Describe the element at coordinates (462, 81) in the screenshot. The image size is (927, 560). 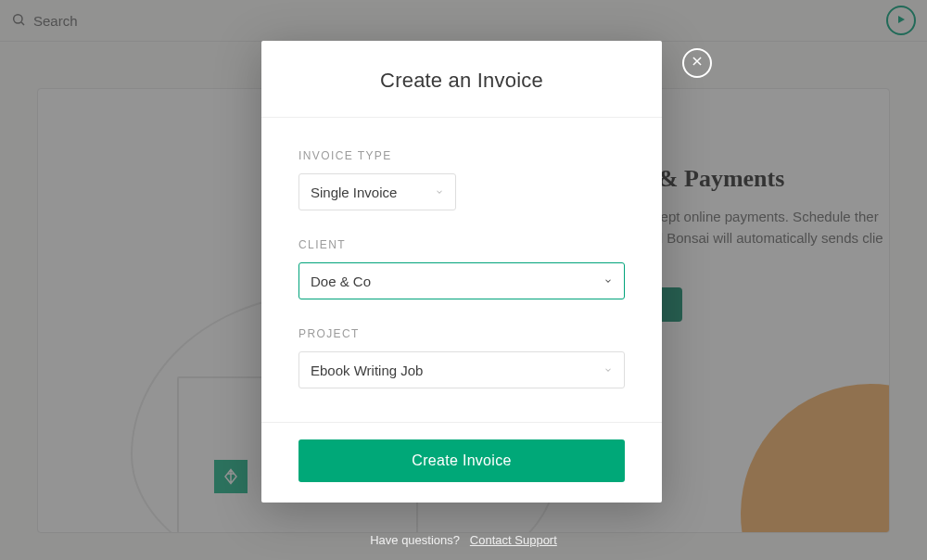
I see `modal-title: Create an Invoice` at that location.